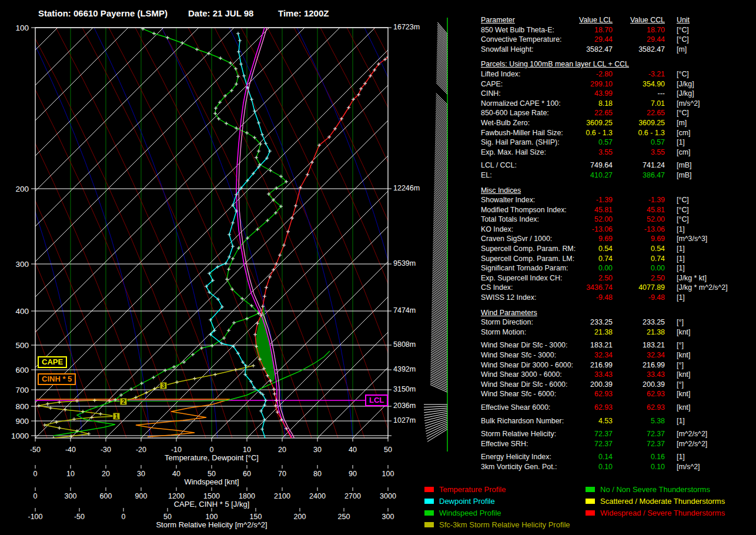  What do you see at coordinates (176, 496) in the screenshot?
I see `axis-tick-label: 1200` at bounding box center [176, 496].